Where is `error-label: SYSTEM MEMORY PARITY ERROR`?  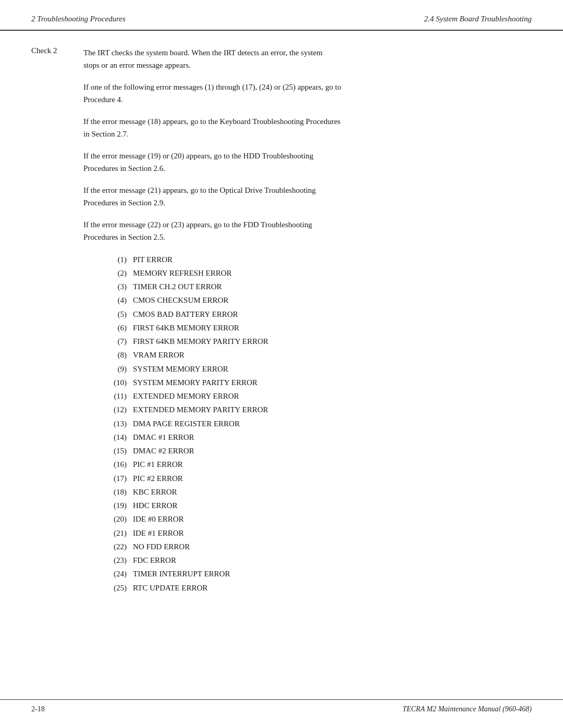
error-label: SYSTEM MEMORY PARITY ERROR is located at coordinates (201, 382).